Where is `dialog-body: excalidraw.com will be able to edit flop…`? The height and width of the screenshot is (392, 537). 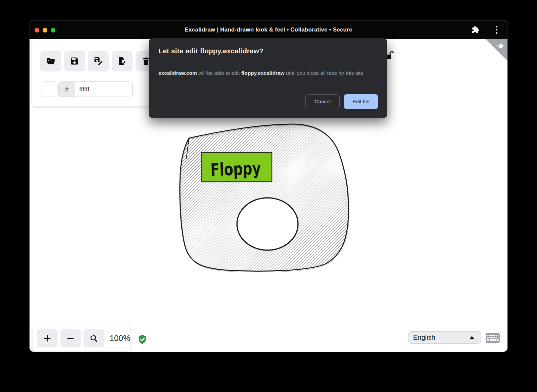 dialog-body: excalidraw.com will be able to edit flop… is located at coordinates (267, 73).